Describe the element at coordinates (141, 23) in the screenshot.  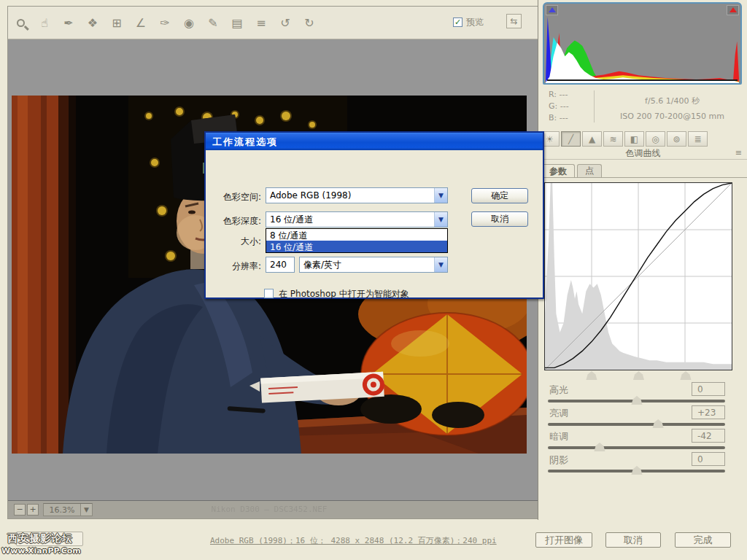
I see `straighten-tool-icon: ∠` at that location.